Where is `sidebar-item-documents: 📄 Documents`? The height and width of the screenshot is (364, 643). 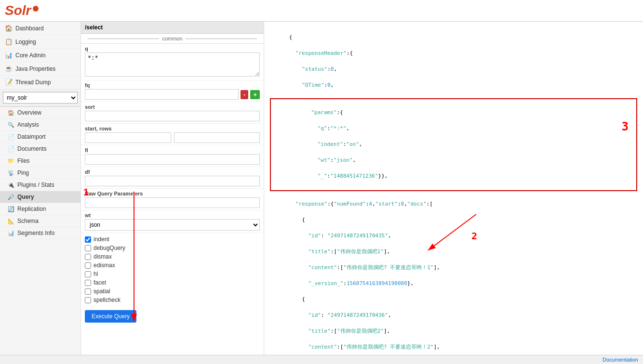
sidebar-item-documents: 📄 Documents is located at coordinates (40, 149).